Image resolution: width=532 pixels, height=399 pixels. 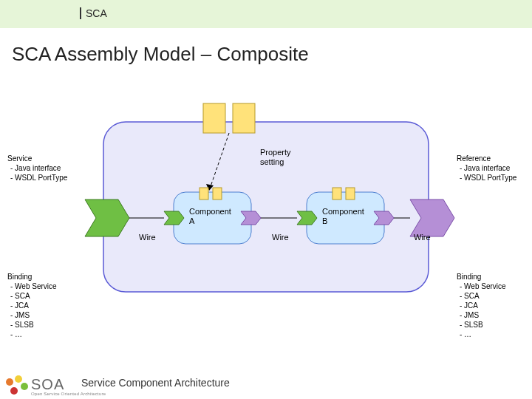 What do you see at coordinates (37, 173) in the screenshot?
I see `service-items: Java interfaceWSDL PortType` at bounding box center [37, 173].